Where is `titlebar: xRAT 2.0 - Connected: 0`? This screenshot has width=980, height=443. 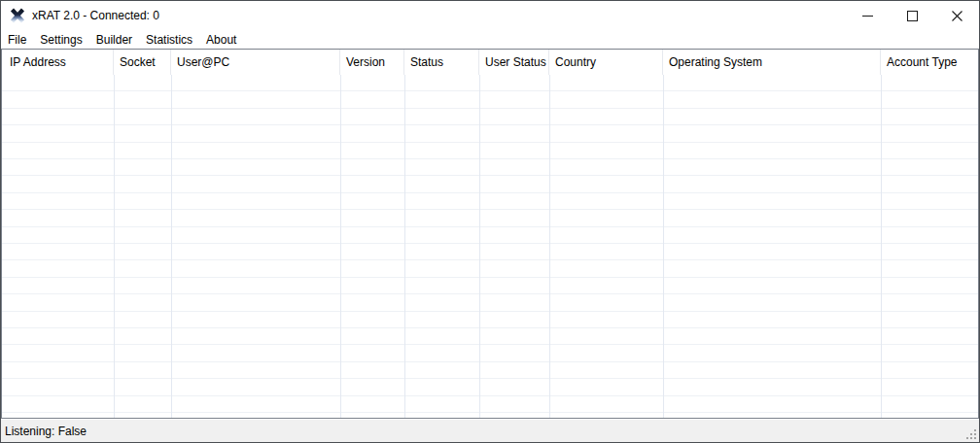
titlebar: xRAT 2.0 - Connected: 0 is located at coordinates (490, 16).